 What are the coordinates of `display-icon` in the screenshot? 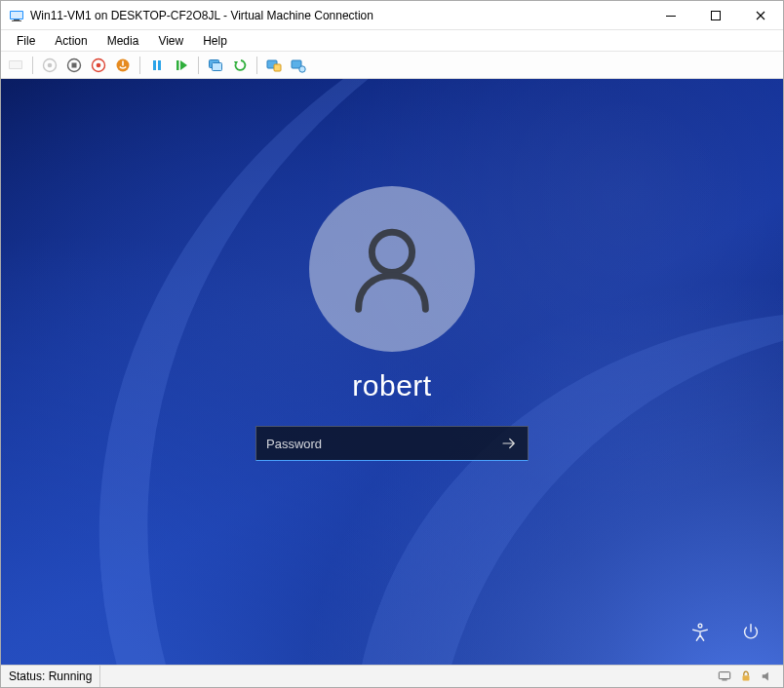 It's located at (725, 676).